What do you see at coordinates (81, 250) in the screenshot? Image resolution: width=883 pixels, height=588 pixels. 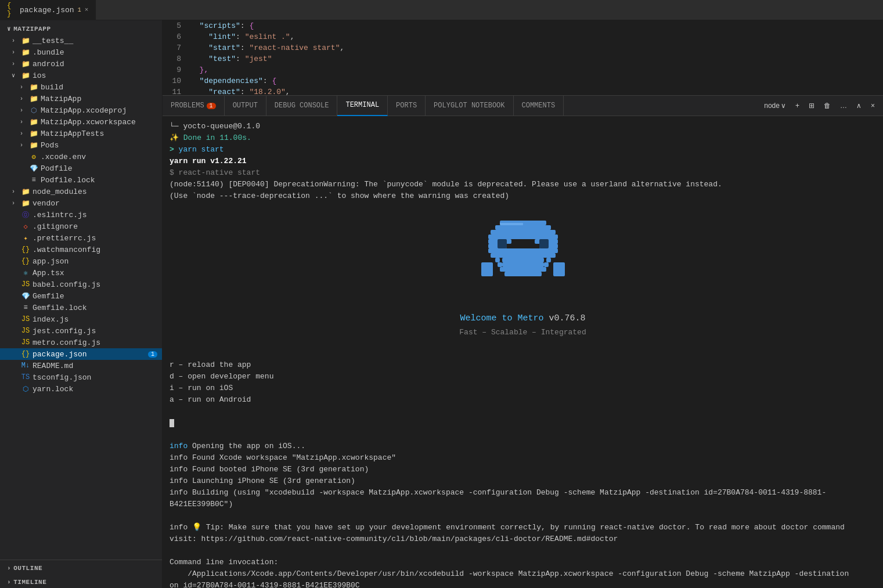 I see `sidebar-item-watchmanconfig: › {} .watchmanconfig` at bounding box center [81, 250].